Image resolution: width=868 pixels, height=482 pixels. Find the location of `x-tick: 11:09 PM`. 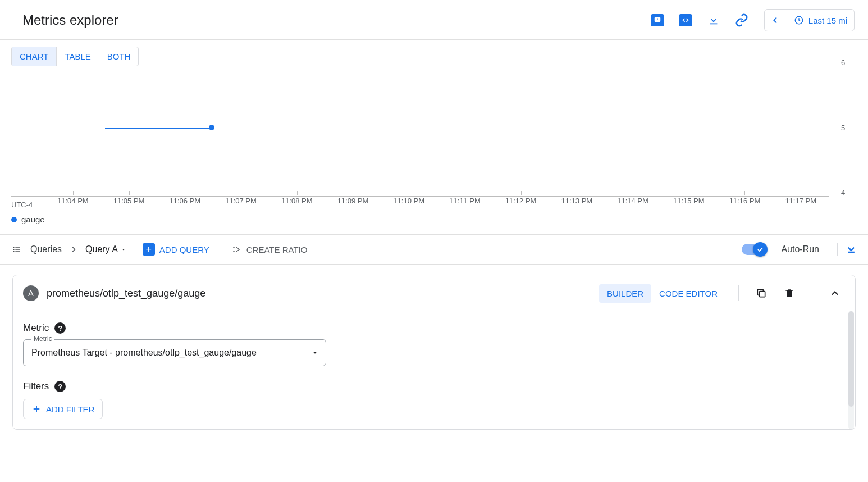

x-tick: 11:09 PM is located at coordinates (353, 204).